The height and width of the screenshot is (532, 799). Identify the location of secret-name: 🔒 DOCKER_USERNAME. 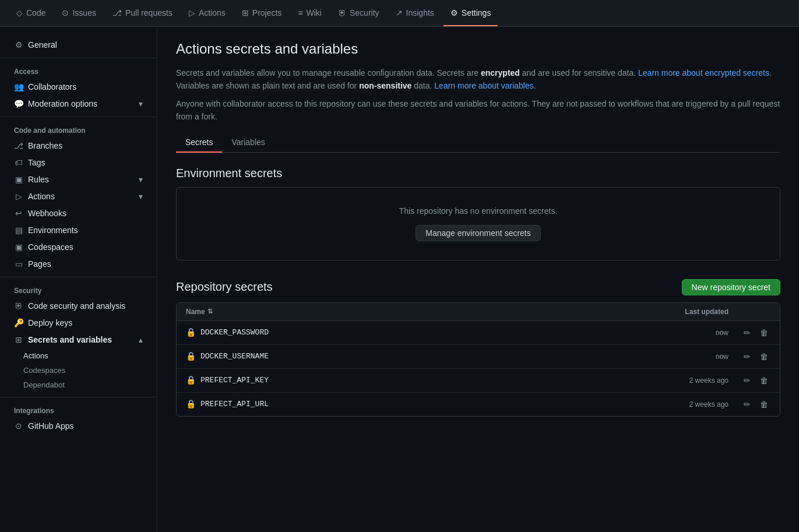
(410, 357).